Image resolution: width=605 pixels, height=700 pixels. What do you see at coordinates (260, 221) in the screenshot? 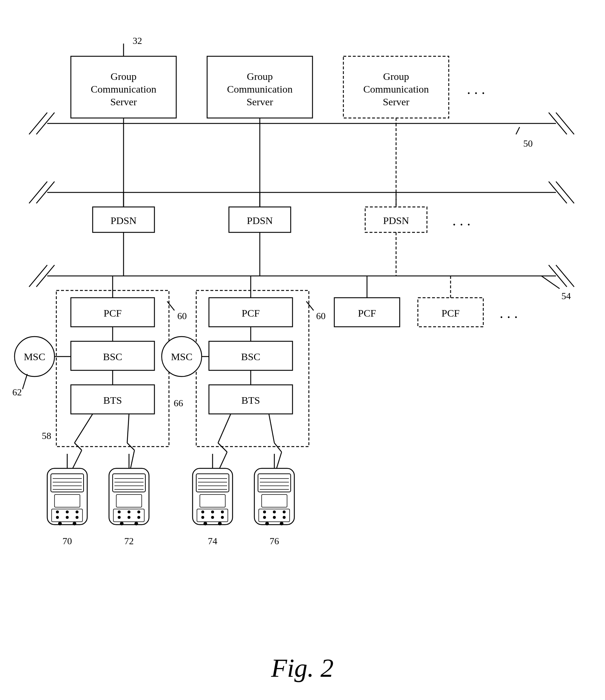
I see `pdsn-label-2: PDSN` at bounding box center [260, 221].